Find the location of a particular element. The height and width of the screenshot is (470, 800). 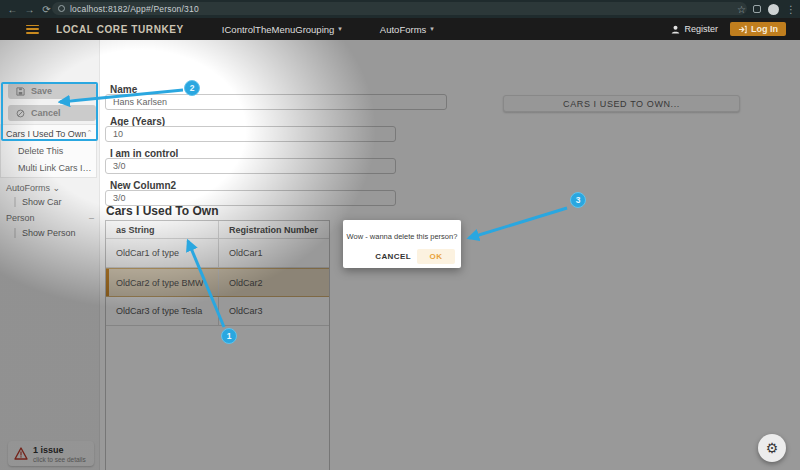

site-info-icon is located at coordinates (62, 8).